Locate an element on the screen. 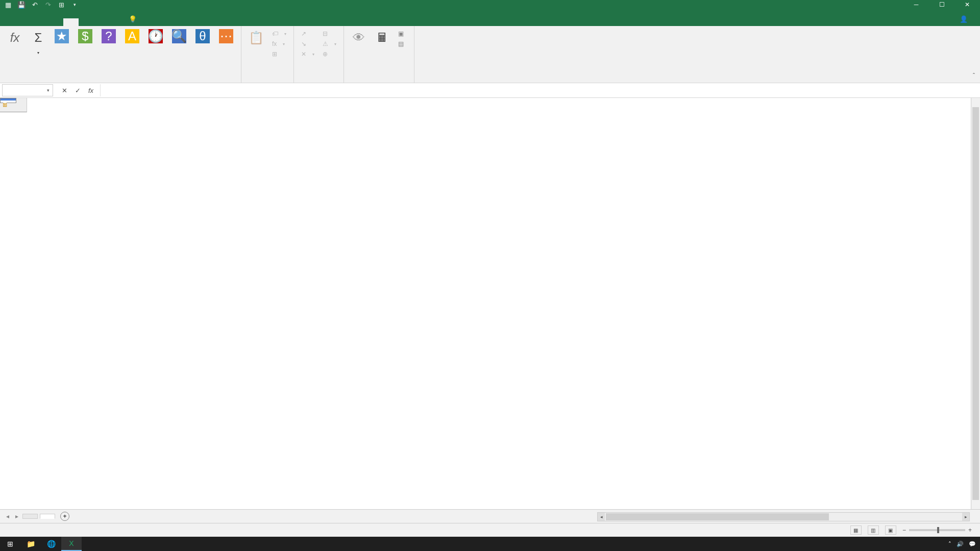 The height and width of the screenshot is (551, 980). evaluate-formula-button: ⊕ is located at coordinates (330, 54).